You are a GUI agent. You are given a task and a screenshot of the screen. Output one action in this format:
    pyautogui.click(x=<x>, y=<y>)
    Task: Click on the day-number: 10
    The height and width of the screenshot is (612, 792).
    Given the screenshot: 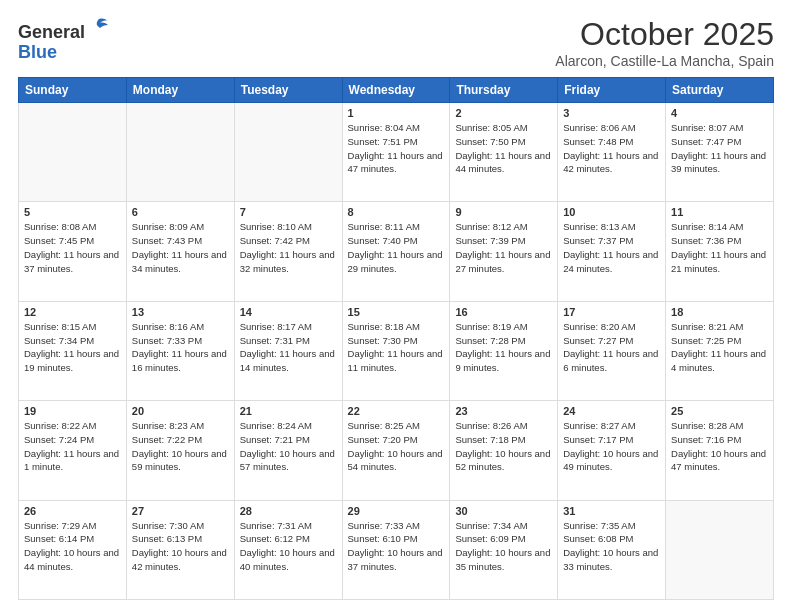 What is the action you would take?
    pyautogui.click(x=612, y=212)
    